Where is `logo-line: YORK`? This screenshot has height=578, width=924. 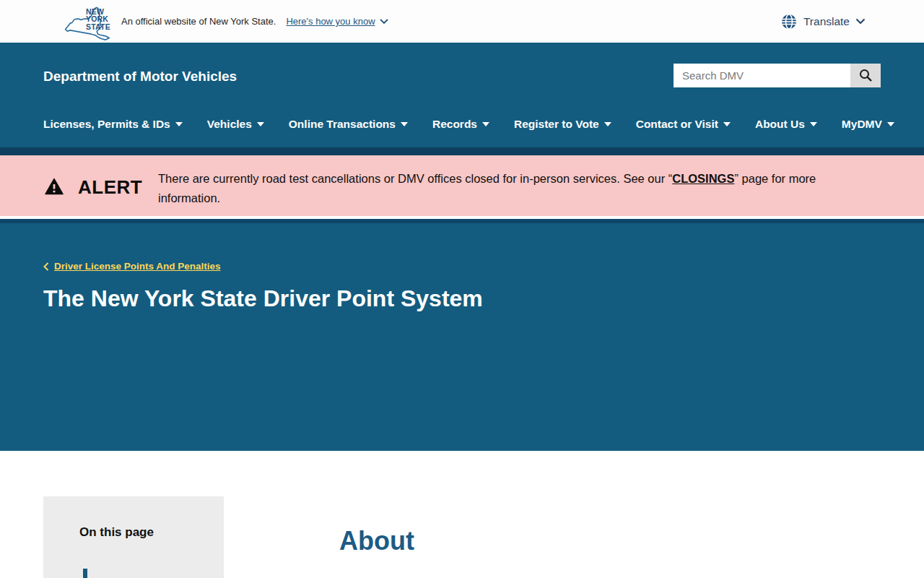
logo-line: YORK is located at coordinates (98, 19).